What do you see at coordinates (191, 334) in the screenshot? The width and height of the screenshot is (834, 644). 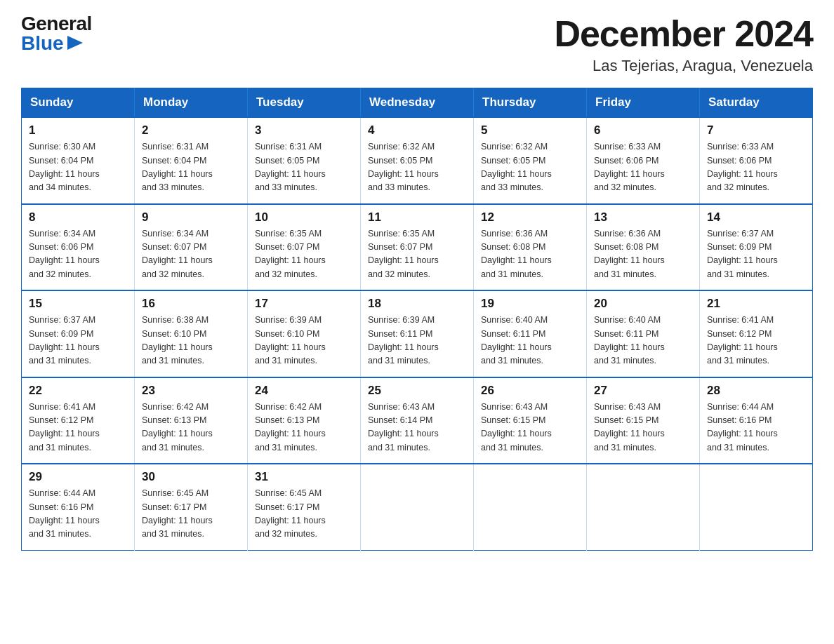 I see `calendar-cell: 16Sunrise: 6:38 AMSunset: 6:10 PMDayligh…` at bounding box center [191, 334].